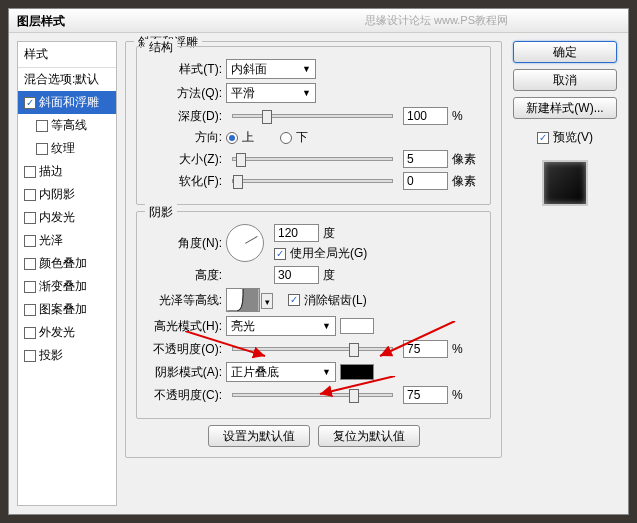 The height and width of the screenshot is (523, 637). Describe the element at coordinates (67, 148) in the screenshot. I see `style-texture: 纹理` at that location.